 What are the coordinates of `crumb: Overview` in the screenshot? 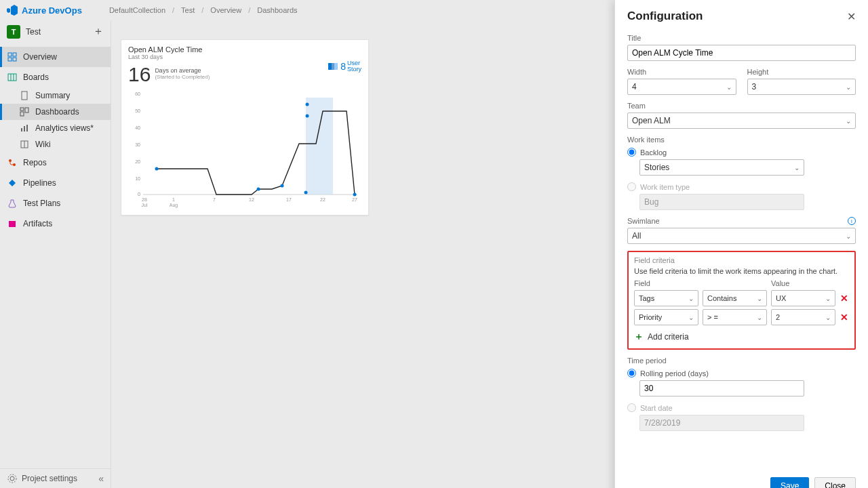 It's located at (226, 10).